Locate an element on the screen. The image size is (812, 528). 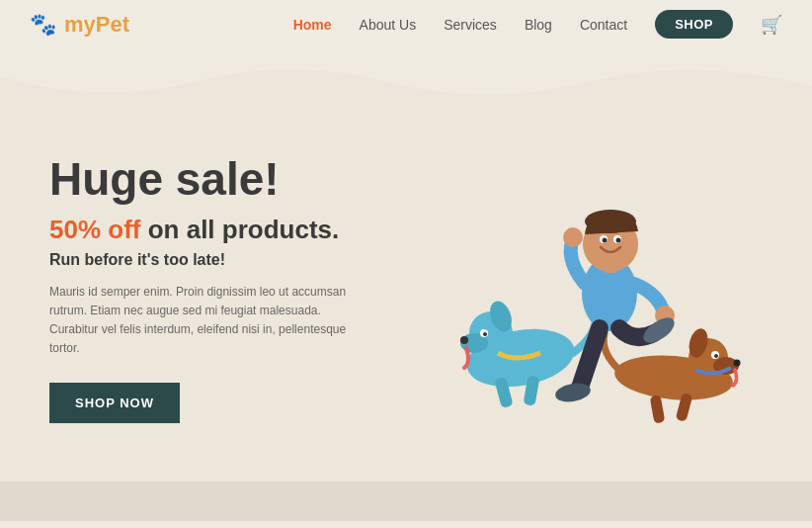
bottom-strip is located at coordinates (406, 501).